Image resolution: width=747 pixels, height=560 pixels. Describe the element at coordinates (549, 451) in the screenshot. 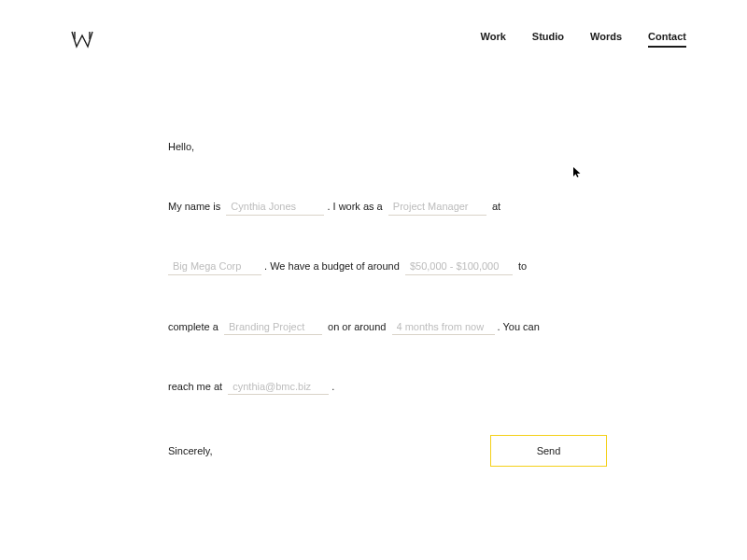

I see `send-button: Send` at that location.